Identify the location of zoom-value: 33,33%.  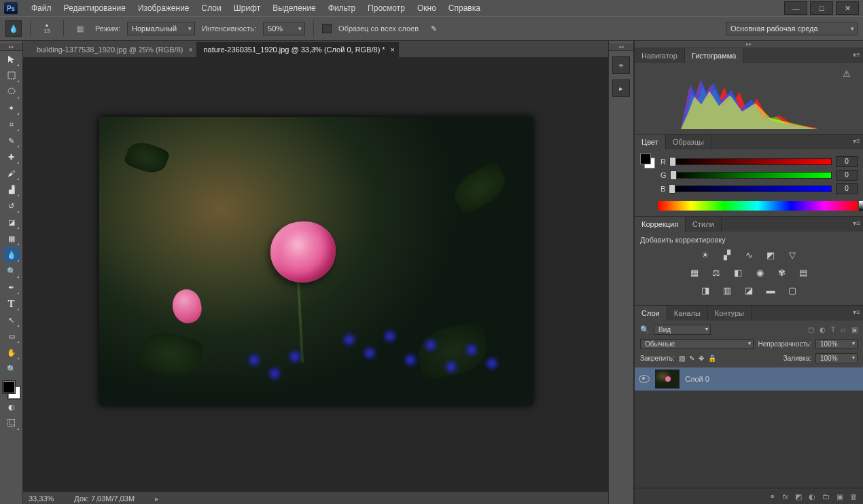
(41, 499).